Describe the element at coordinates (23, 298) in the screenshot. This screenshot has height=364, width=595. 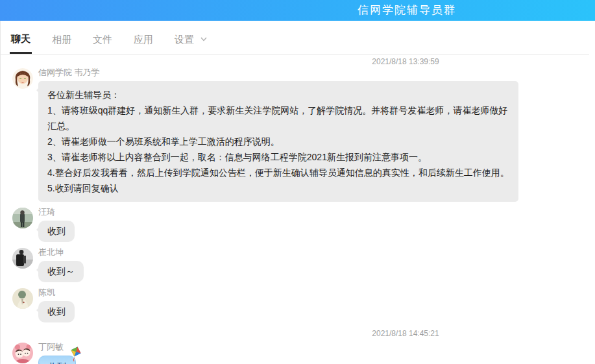
I see `sketch-portrait-avatar-image` at that location.